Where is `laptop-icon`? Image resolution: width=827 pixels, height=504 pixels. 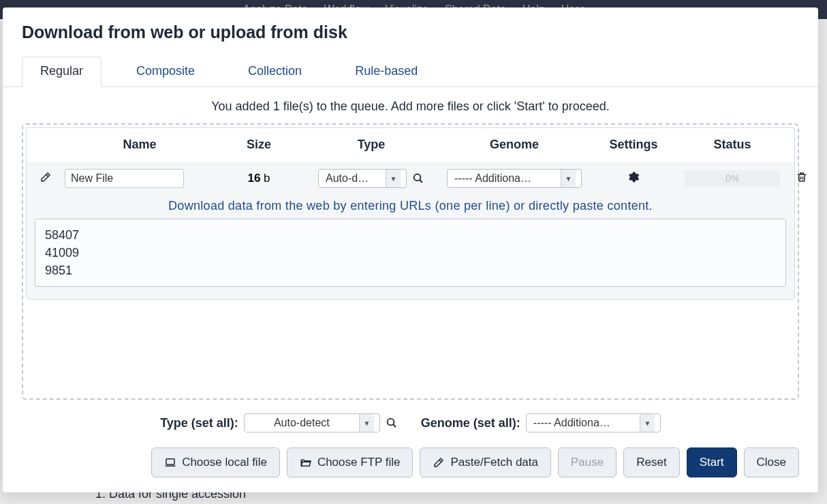 laptop-icon is located at coordinates (170, 462).